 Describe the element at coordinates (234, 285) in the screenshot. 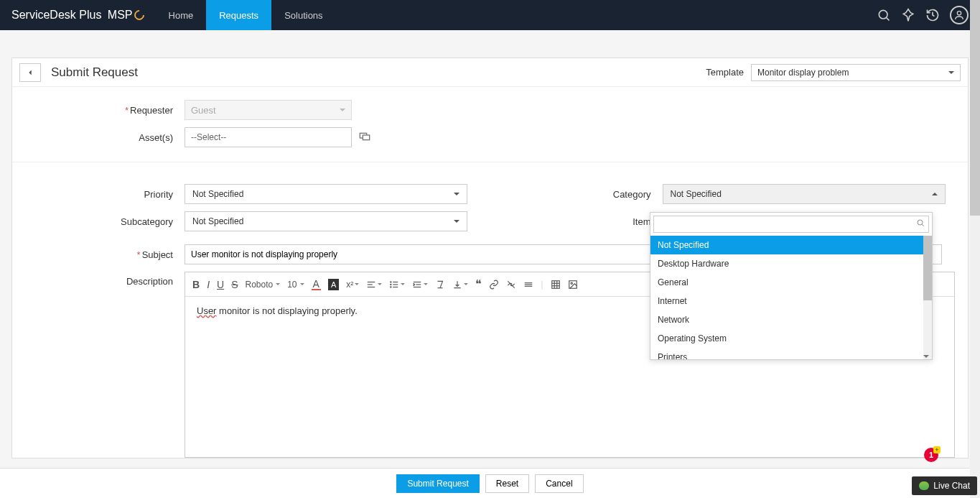

I see `strikethrough-button: S` at that location.